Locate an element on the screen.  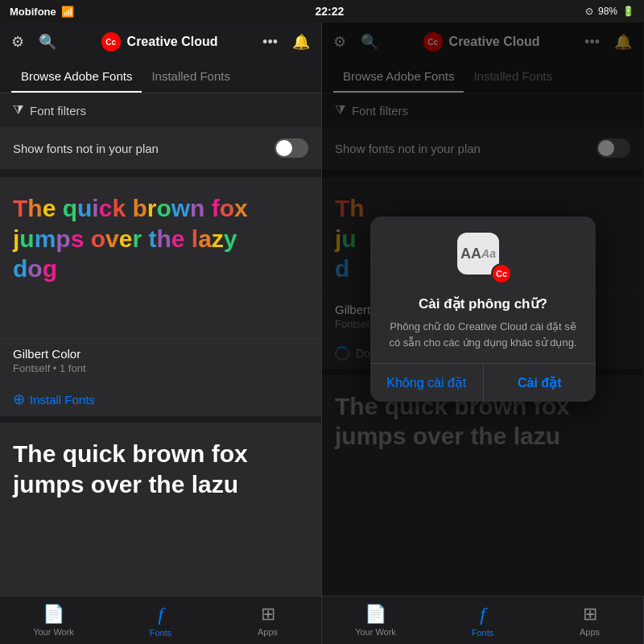
left-tab-browse: Browse Adobe Fonts is located at coordinates (76, 77).